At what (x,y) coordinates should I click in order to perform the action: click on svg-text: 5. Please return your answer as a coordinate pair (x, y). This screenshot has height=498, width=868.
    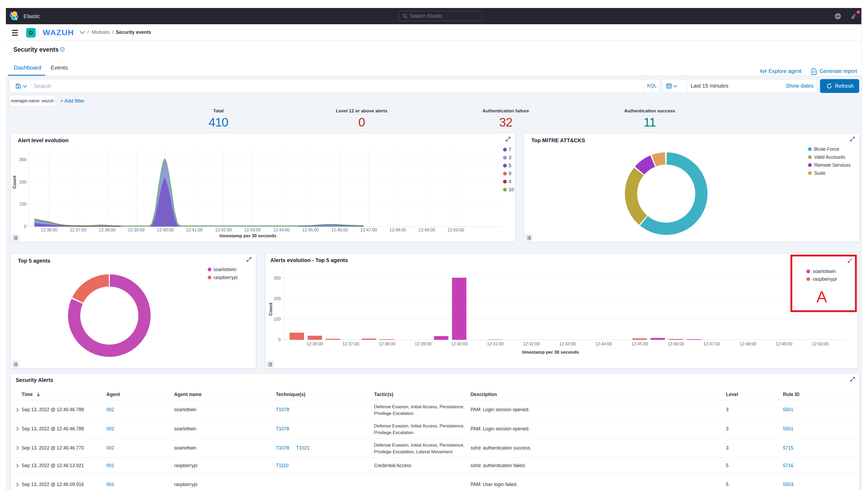
    Looking at the image, I should click on (510, 166).